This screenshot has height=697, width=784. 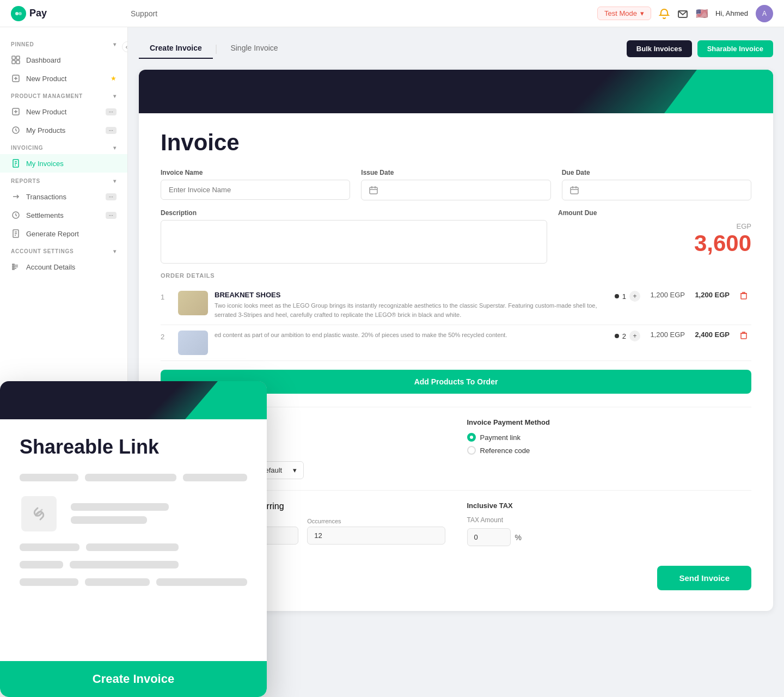 I want to click on occurrences-input, so click(x=376, y=536).